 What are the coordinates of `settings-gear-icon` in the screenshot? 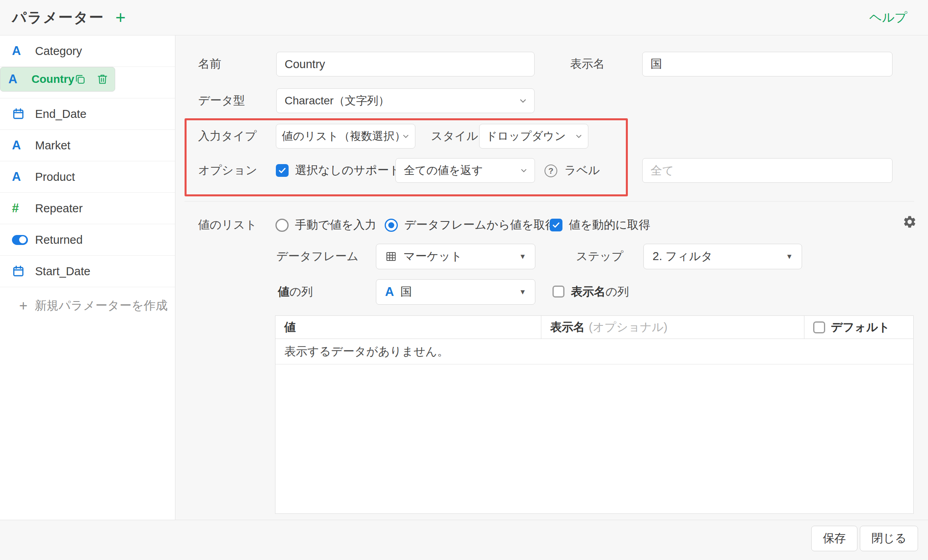 It's located at (910, 222).